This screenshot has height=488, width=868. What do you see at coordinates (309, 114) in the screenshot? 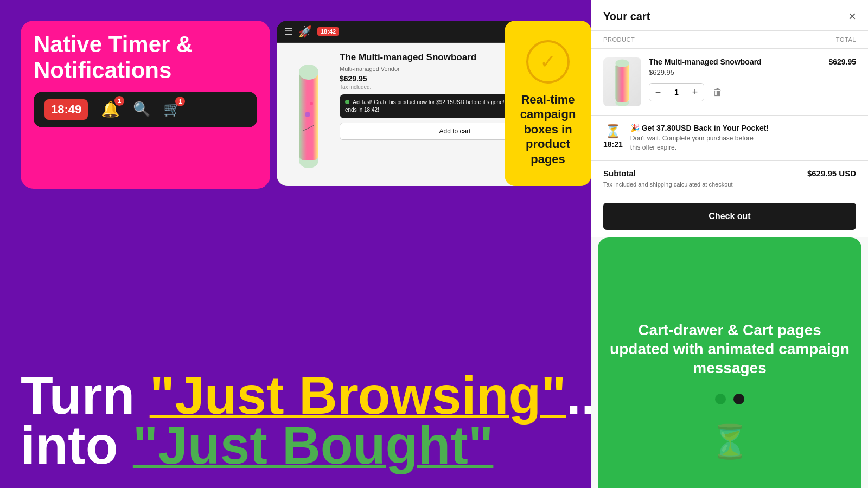
I see `snowboard-image` at bounding box center [309, 114].